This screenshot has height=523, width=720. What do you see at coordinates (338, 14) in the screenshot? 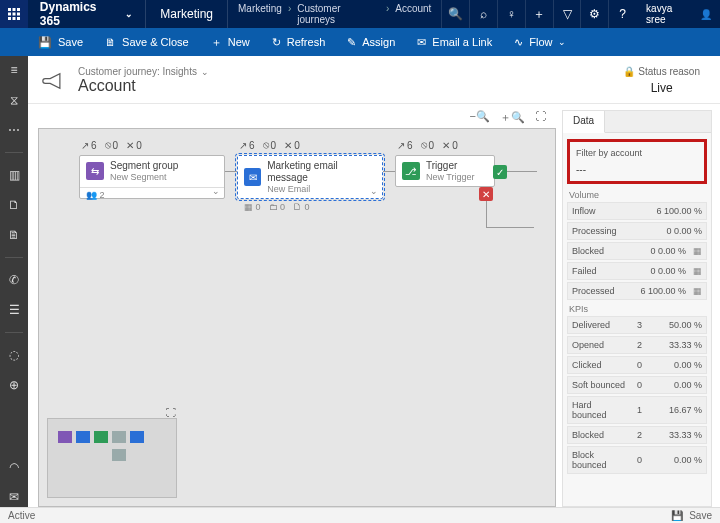
I see `crumb: Customer journeys` at bounding box center [338, 14].